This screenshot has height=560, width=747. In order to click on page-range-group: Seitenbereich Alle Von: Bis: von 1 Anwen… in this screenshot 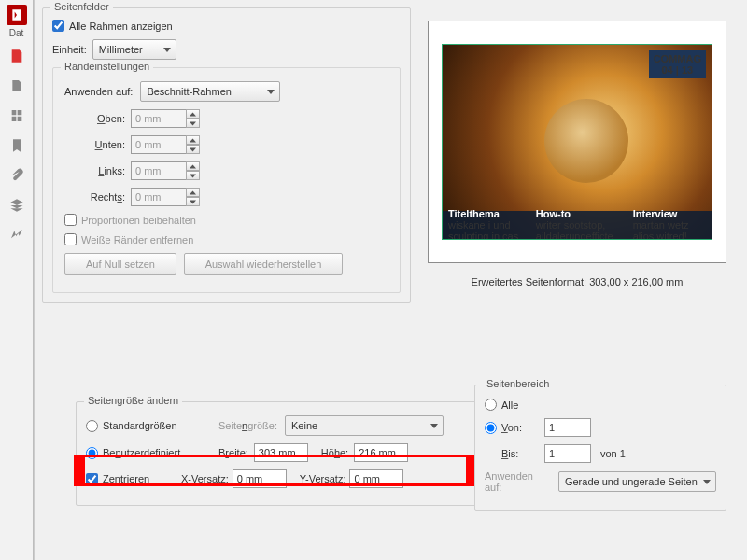, I will do `click(600, 448)`.